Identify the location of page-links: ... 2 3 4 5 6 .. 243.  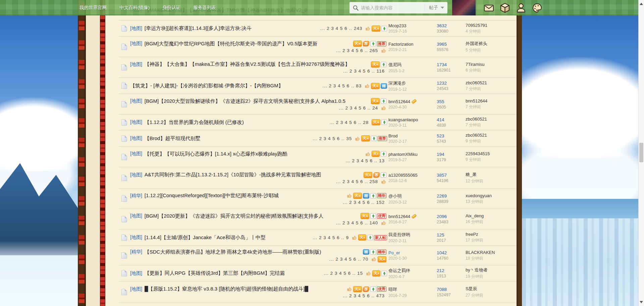
(341, 28).